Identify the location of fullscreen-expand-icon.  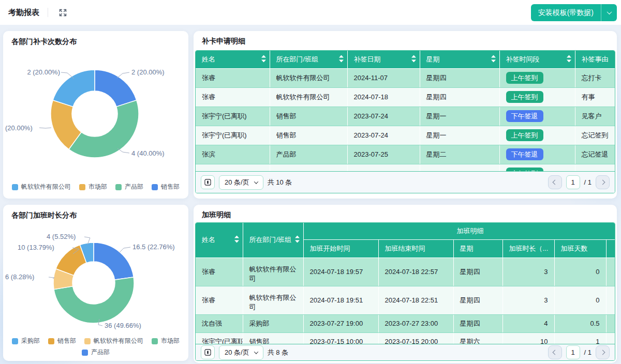
(63, 12).